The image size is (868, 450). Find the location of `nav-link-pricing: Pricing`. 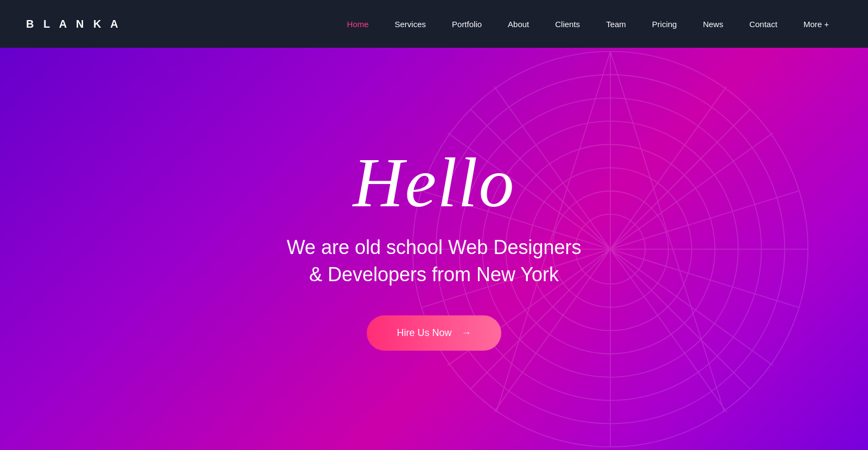

nav-link-pricing: Pricing is located at coordinates (665, 24).